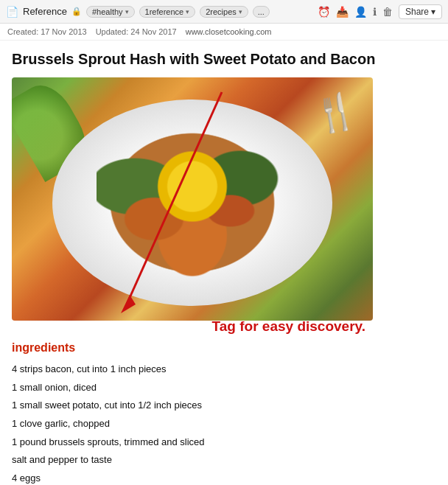 The height and width of the screenshot is (485, 448). I want to click on tag-2recipes-label: 2recipes, so click(221, 12).